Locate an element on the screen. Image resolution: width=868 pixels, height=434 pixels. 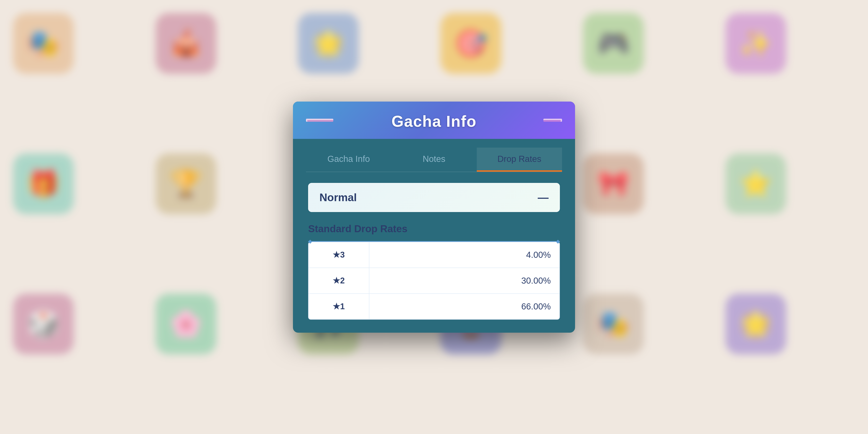
modal-body: Gacha Info Notes Drop Rates Normal — is located at coordinates (434, 229).